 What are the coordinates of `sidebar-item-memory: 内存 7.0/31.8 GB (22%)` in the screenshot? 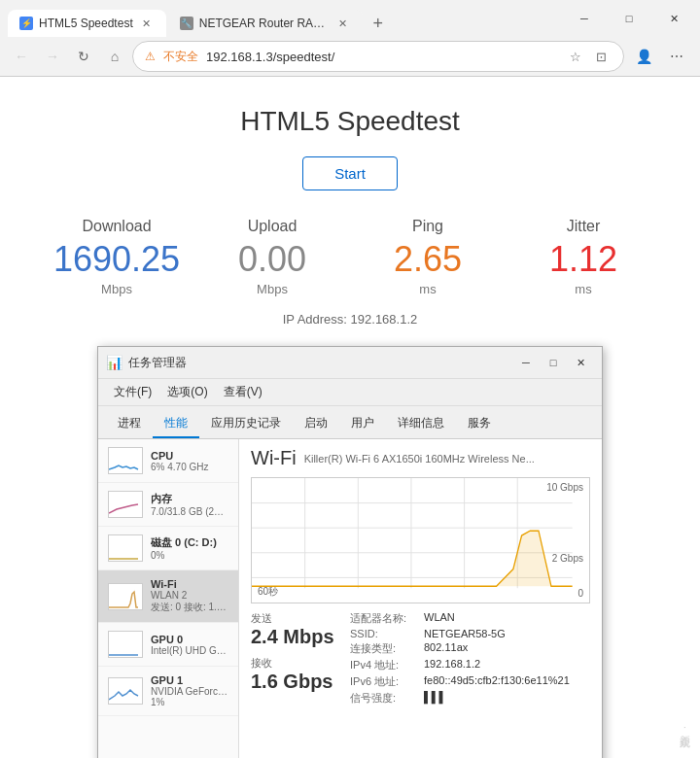 It's located at (168, 505).